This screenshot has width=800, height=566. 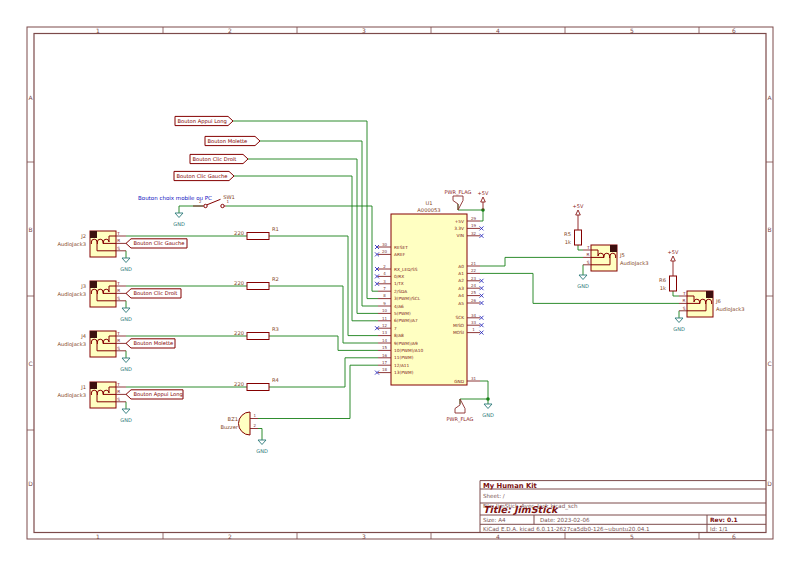 I want to click on global-label-clic-gauche: Bouton Clic Gauche, so click(x=204, y=176).